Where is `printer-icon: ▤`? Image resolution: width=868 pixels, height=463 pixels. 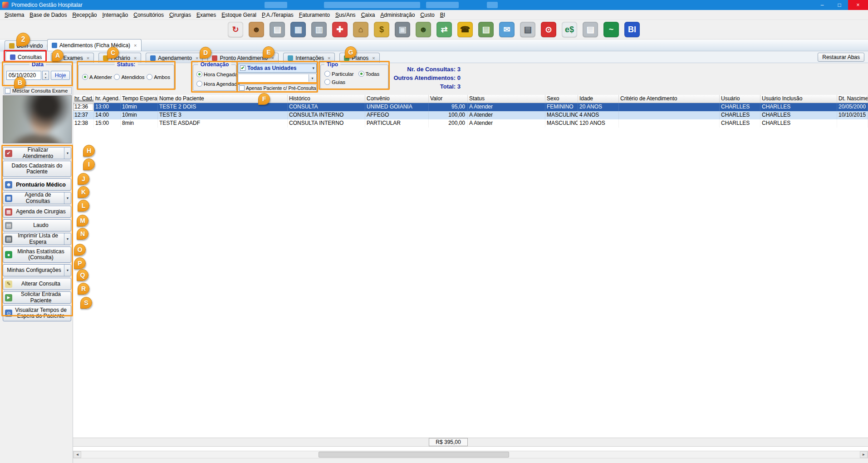
printer-icon: ▤ is located at coordinates (277, 30).